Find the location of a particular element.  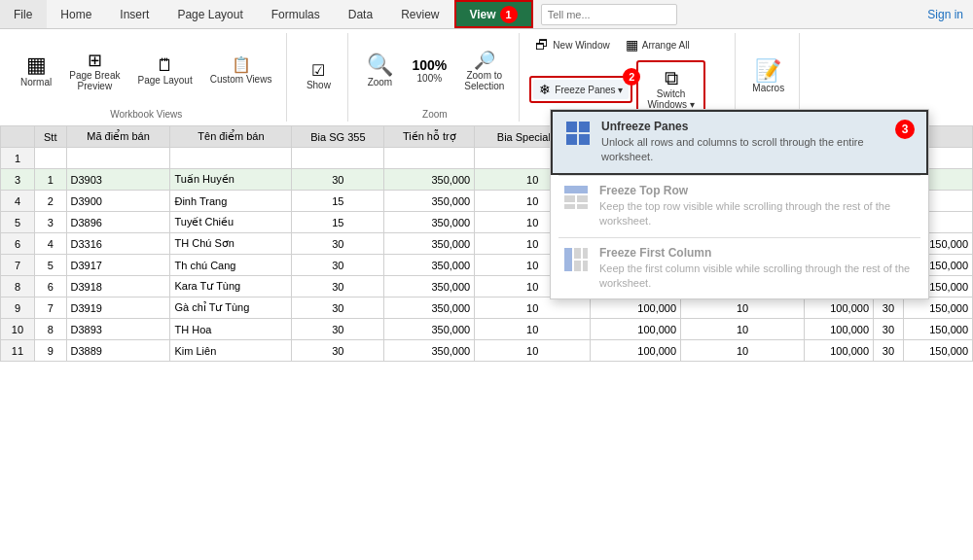

freeze-first-col-title: Freeze First Column is located at coordinates (758, 253).